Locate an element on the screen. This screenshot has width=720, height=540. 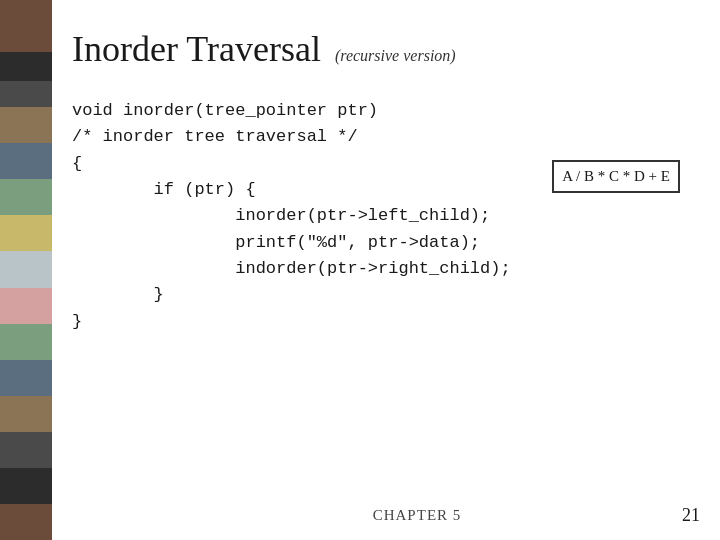
annotation-box: A / B * C * D + E is located at coordinates (616, 176).